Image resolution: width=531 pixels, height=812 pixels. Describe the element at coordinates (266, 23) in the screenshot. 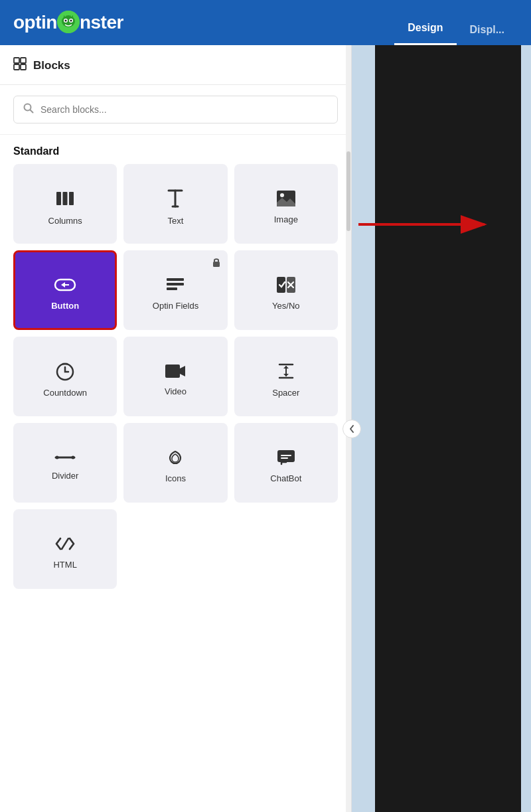

I see `app-header: optin nster Design Displ...` at that location.